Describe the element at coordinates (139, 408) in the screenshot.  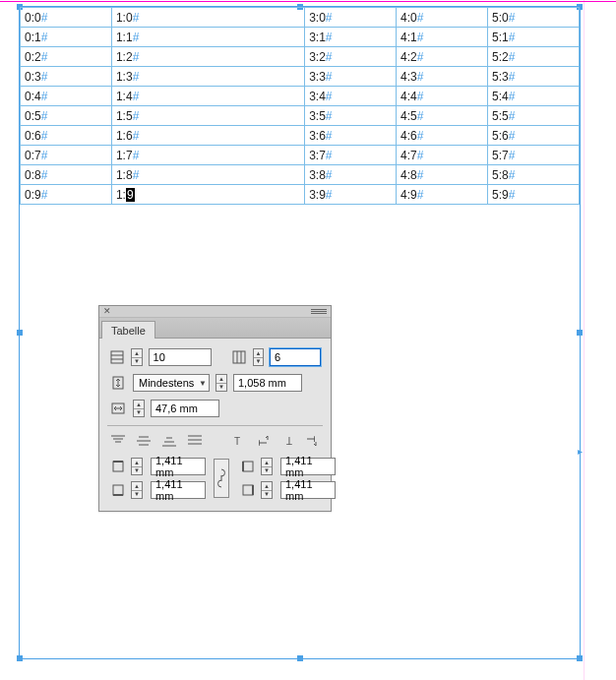
I see `col-width-stepper: ▲▼` at that location.